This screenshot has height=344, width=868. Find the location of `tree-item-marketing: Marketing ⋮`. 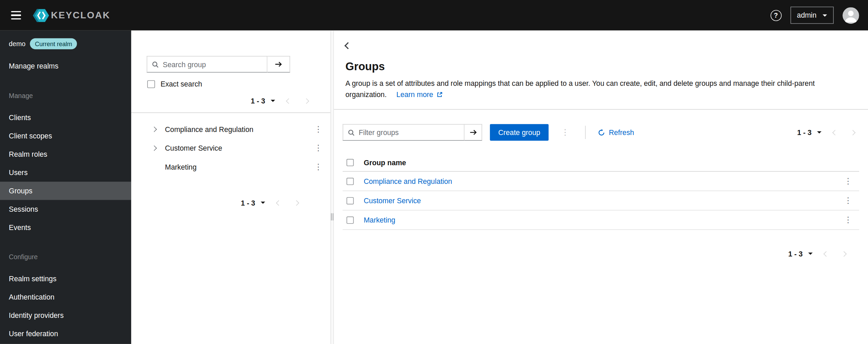

tree-item-marketing: Marketing ⋮ is located at coordinates (231, 167).